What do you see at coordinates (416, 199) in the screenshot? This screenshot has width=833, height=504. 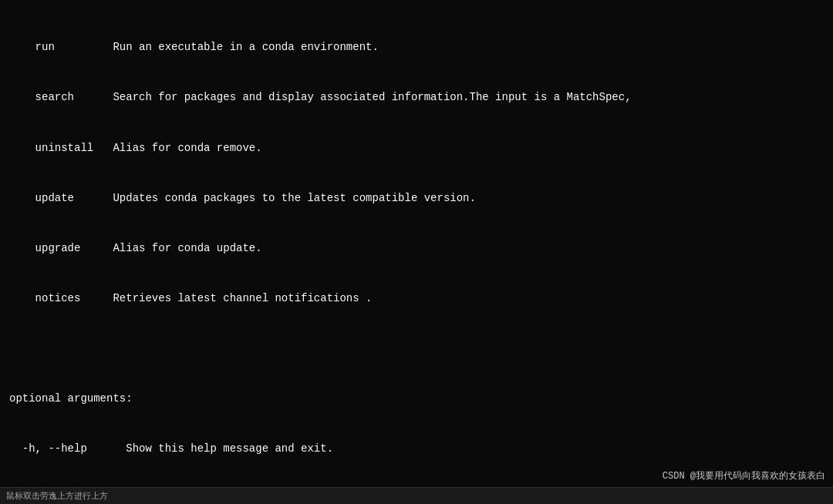 I see `update-line: update Updates conda packages to the lat…` at bounding box center [416, 199].